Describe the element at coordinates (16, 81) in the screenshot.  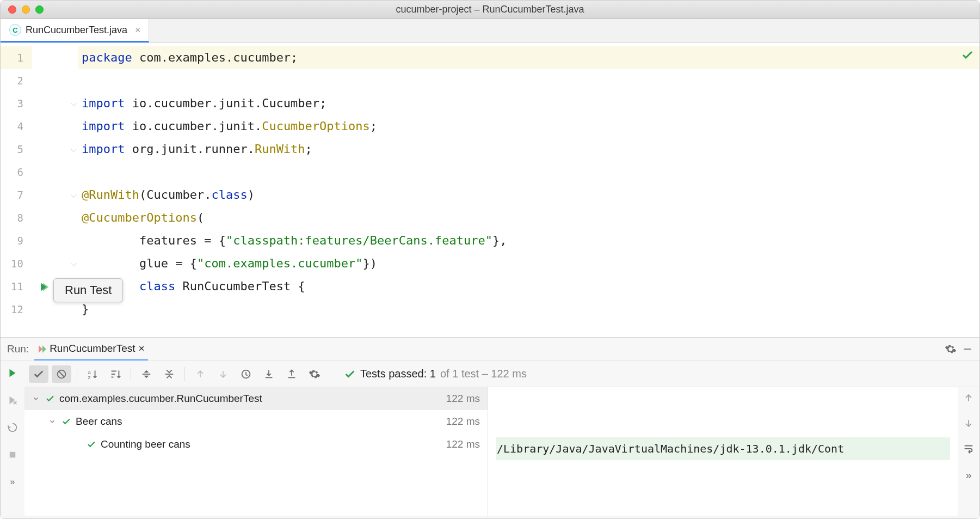
I see `line-number: 2` at that location.